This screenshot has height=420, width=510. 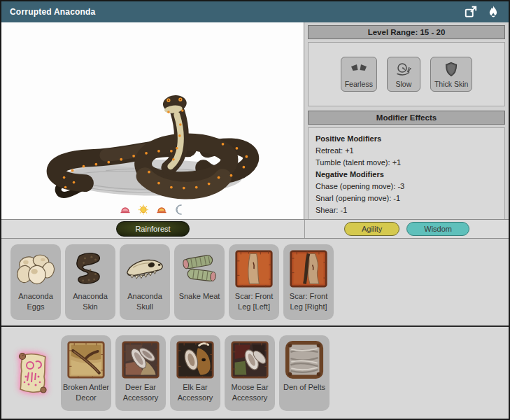 I want to click on sunset-icon, so click(x=162, y=210).